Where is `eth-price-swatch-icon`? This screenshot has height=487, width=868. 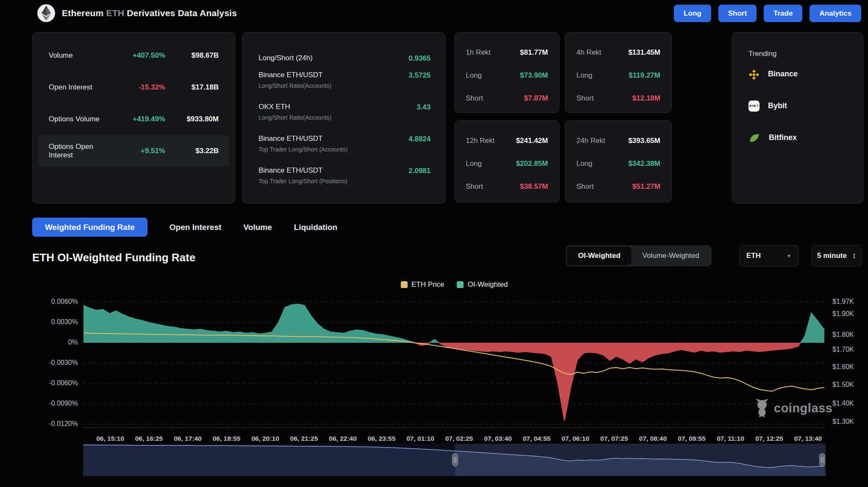 eth-price-swatch-icon is located at coordinates (404, 285).